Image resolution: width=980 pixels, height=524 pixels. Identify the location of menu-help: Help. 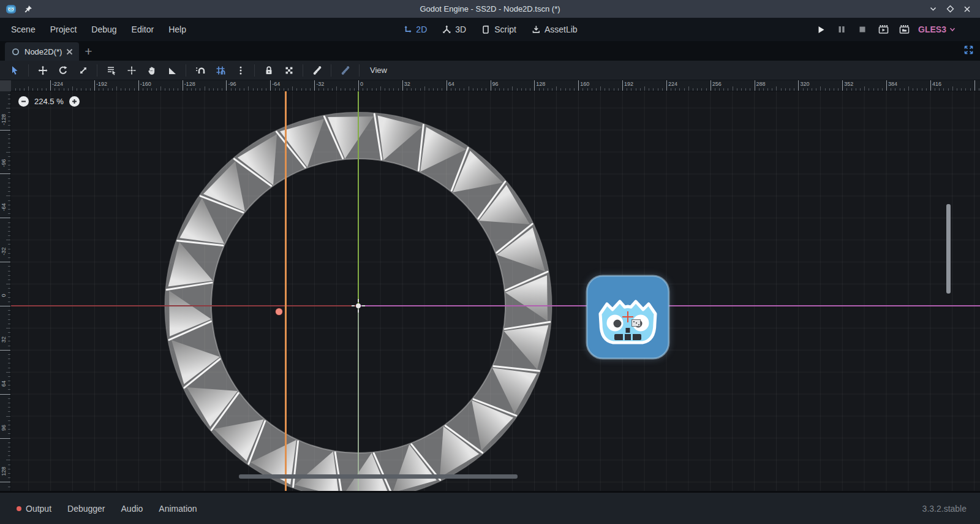
(178, 29).